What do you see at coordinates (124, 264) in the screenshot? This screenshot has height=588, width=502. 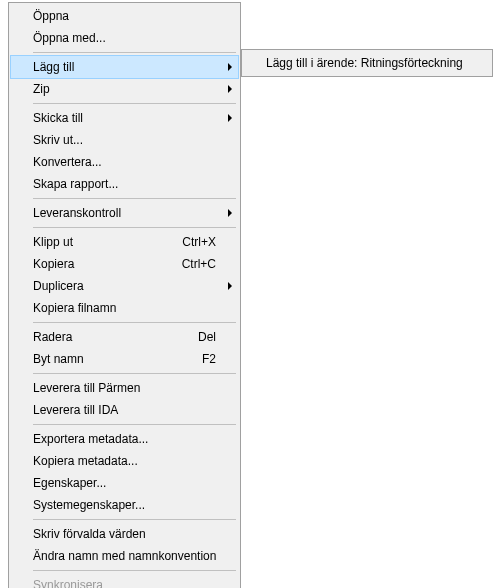 I see `menu-item-kopiera: Kopiera Ctrl+C` at bounding box center [124, 264].